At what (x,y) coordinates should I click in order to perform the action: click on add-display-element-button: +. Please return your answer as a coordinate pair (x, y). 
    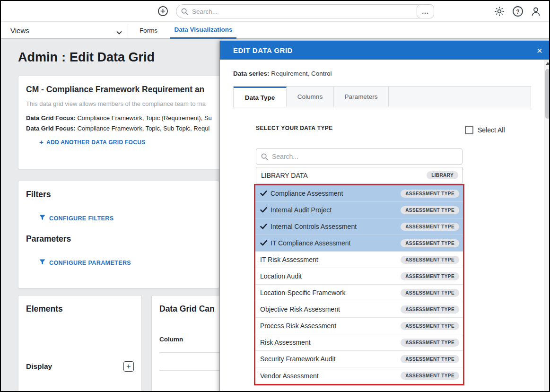
    Looking at the image, I should click on (129, 366).